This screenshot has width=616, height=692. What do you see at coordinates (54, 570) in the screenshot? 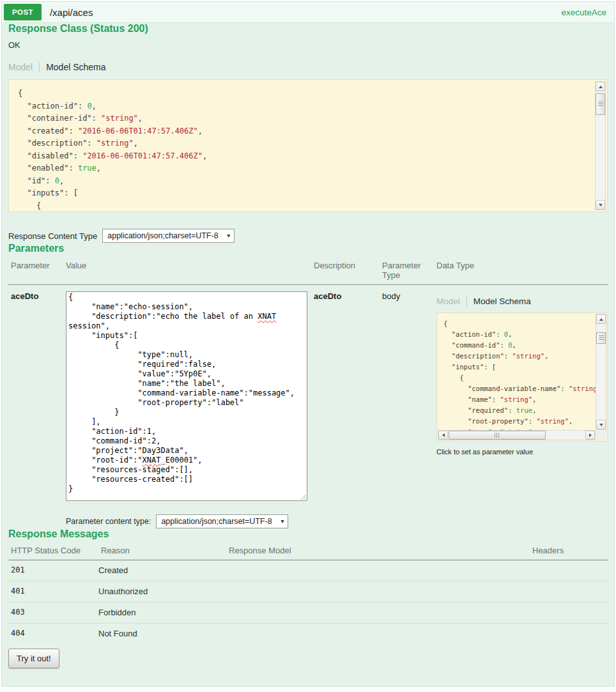
I see `status-code: 201` at bounding box center [54, 570].